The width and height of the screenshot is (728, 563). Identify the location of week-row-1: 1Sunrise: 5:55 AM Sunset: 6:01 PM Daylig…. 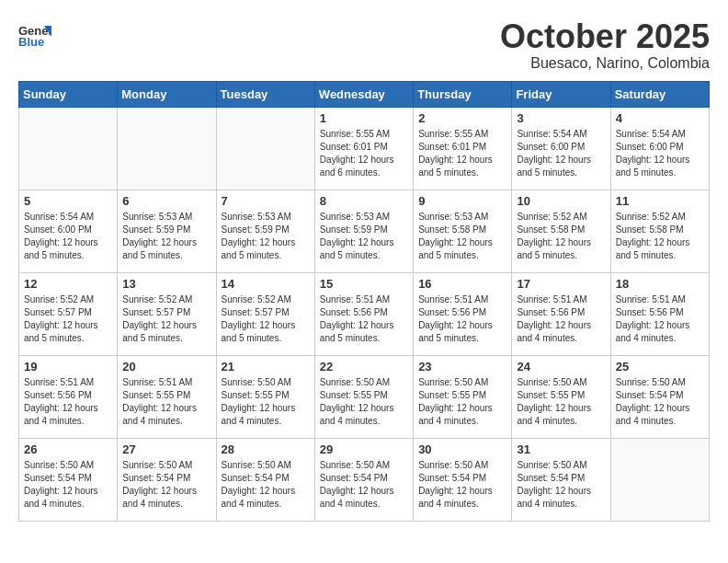
(364, 148).